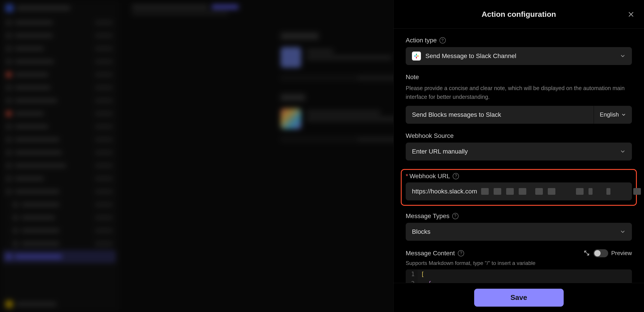 This screenshot has height=312, width=644. What do you see at coordinates (613, 115) in the screenshot?
I see `note-language-select: English` at bounding box center [613, 115].